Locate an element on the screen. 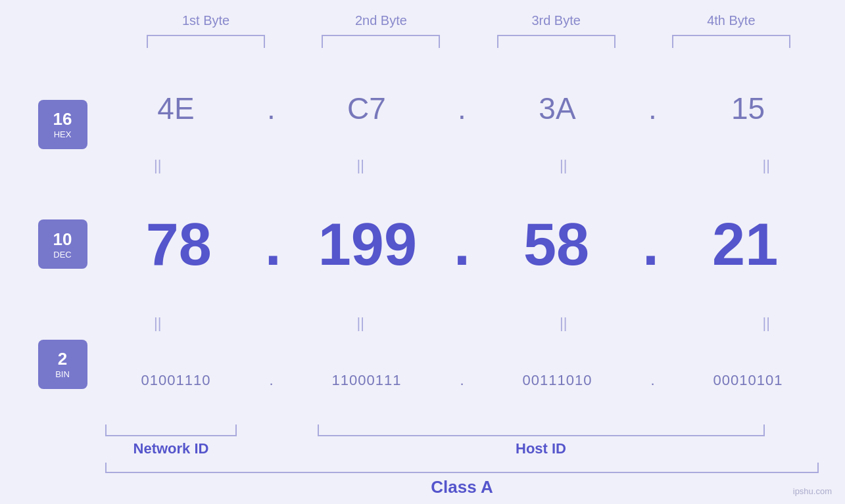 This screenshot has height=504, width=845. top-brackets-row is located at coordinates (422, 41).